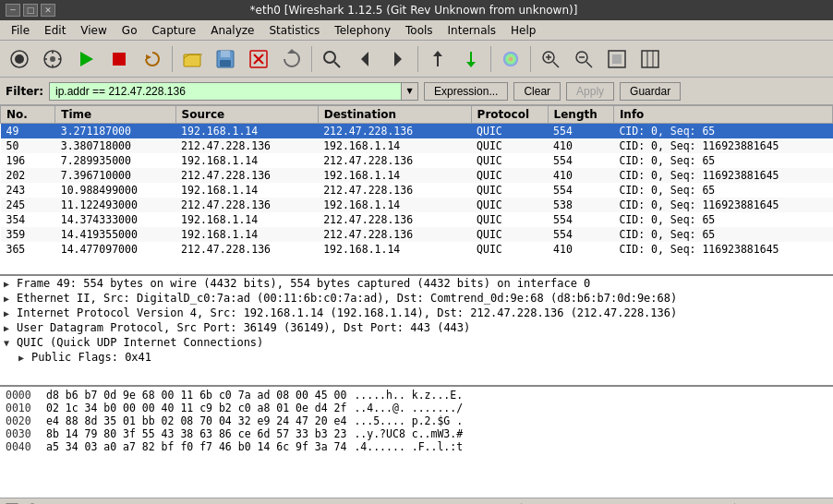 Image resolution: width=833 pixels, height=504 pixels. I want to click on col-protocol: Protocol, so click(510, 114).